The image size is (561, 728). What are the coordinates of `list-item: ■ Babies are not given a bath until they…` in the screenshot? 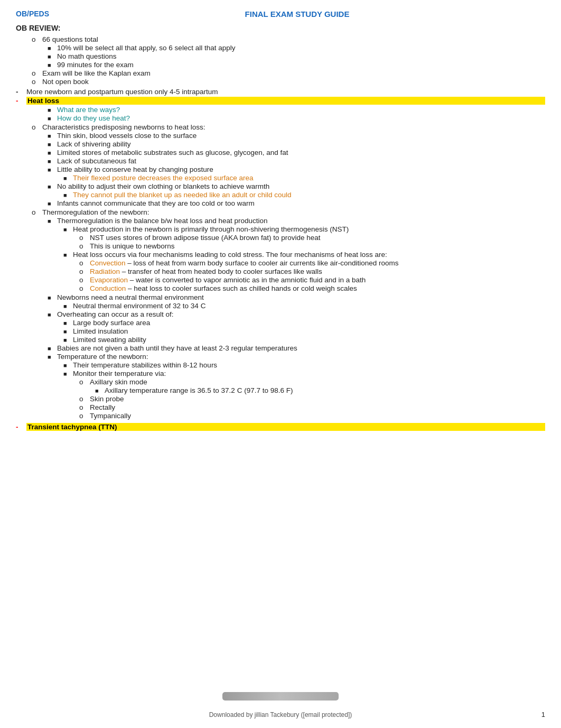 It's located at (296, 348).